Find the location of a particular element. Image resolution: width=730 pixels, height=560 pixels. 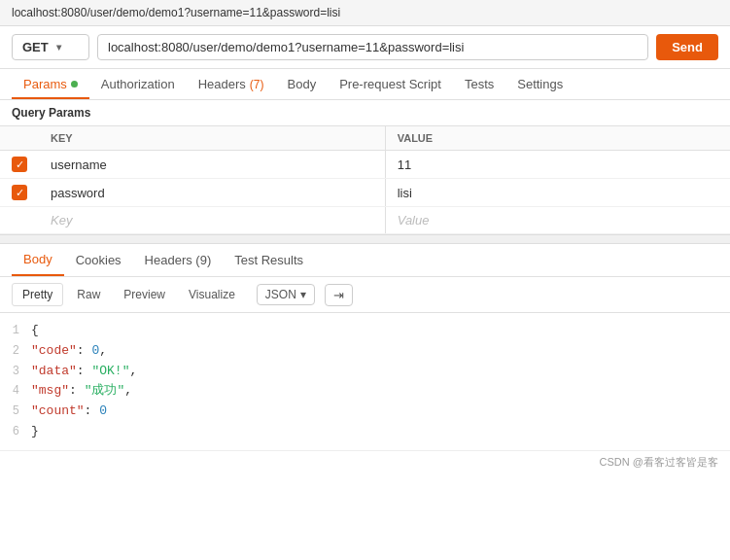

tab-headers: Headers(7) is located at coordinates (231, 84).